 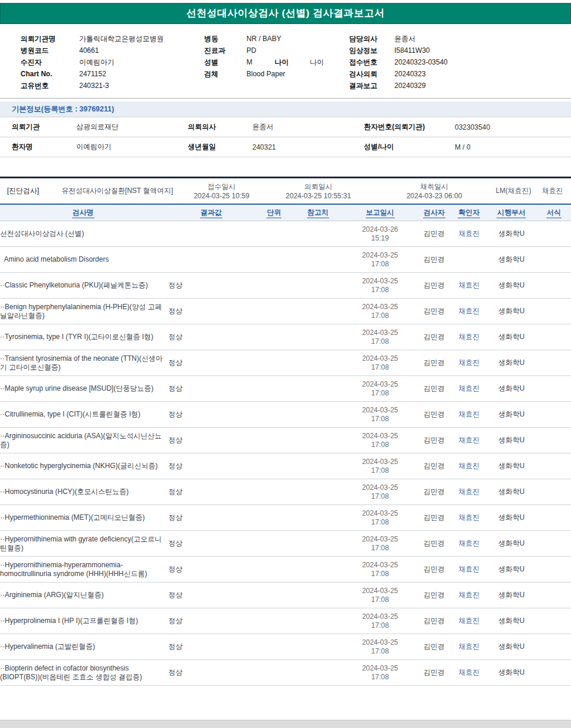 What do you see at coordinates (83, 363) in the screenshot?
I see `test-name-cell: ··Transient tyrosinemia of the neonate (…` at bounding box center [83, 363].